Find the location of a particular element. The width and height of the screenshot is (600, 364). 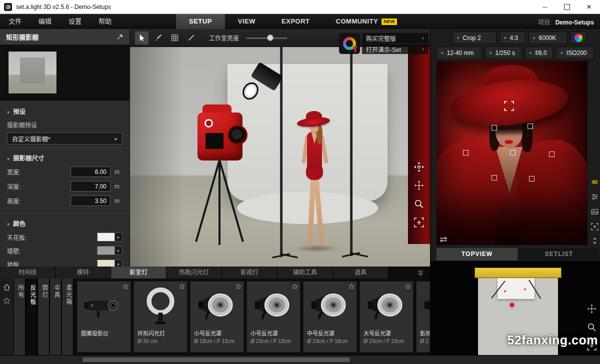

camera-preview is located at coordinates (512, 153).